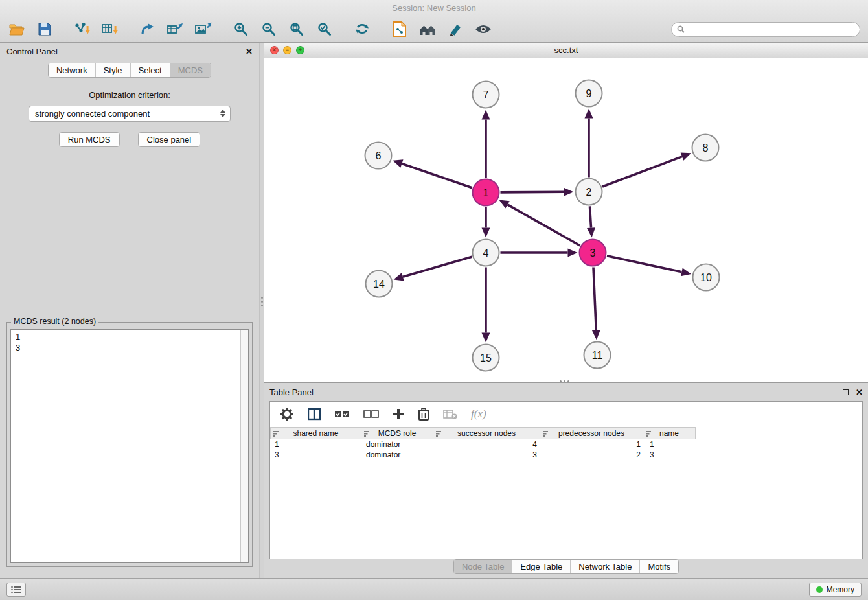 The image size is (868, 600). I want to click on window-title: Session: New Session, so click(434, 8).